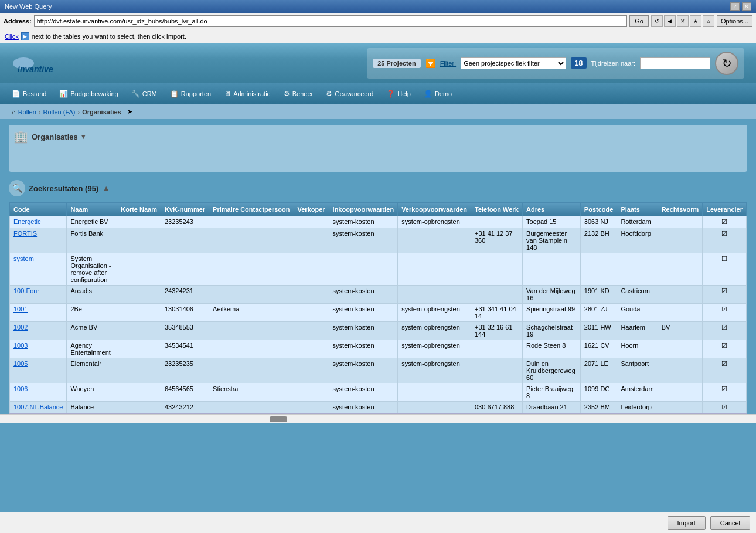 The height and width of the screenshot is (533, 756). What do you see at coordinates (23, 259) in the screenshot?
I see `row-code-link: system` at bounding box center [23, 259].